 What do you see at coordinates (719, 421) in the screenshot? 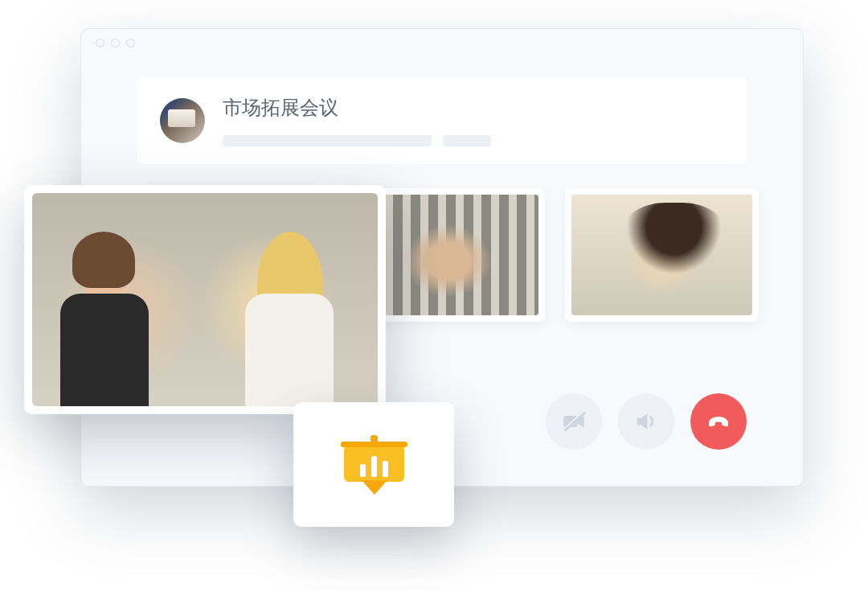
I see `hangup-button` at bounding box center [719, 421].